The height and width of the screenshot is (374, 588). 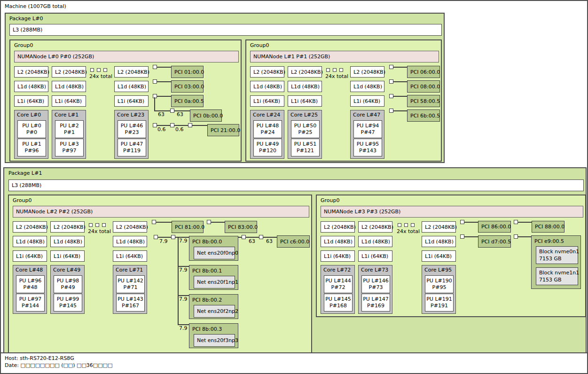 I want to click on pu-physical: P#1, so click(x=70, y=132).